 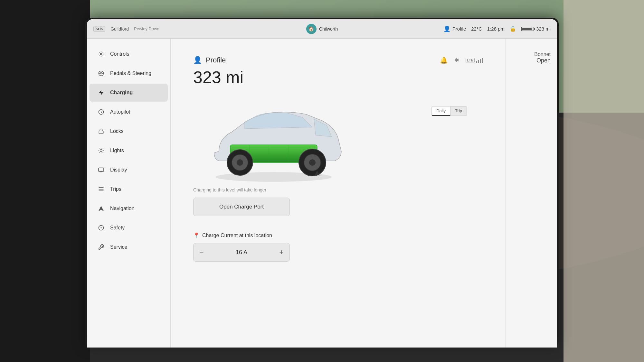 What do you see at coordinates (322, 29) in the screenshot?
I see `location-chip: 🏠 Chilworth` at bounding box center [322, 29].